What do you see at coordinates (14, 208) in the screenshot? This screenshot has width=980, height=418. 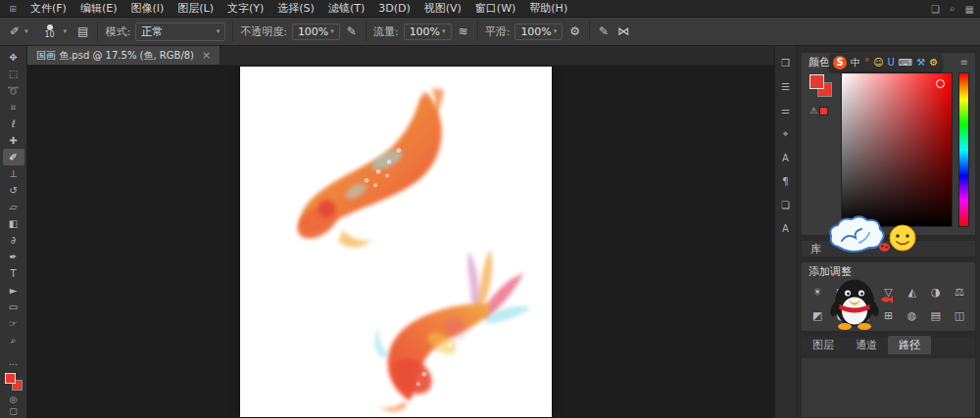 I see `eraser-tool: ▱` at bounding box center [14, 208].